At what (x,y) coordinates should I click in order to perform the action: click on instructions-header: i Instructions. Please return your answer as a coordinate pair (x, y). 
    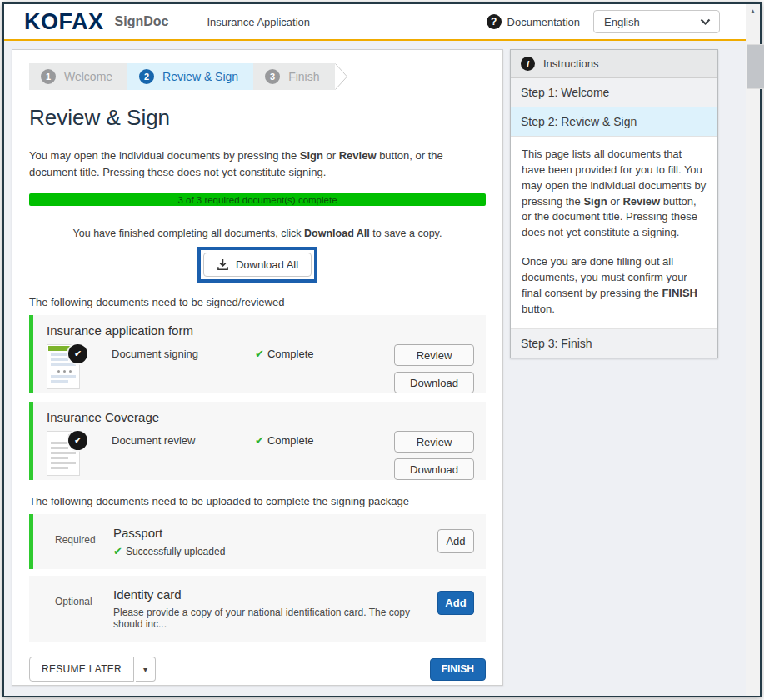
    Looking at the image, I should click on (614, 64).